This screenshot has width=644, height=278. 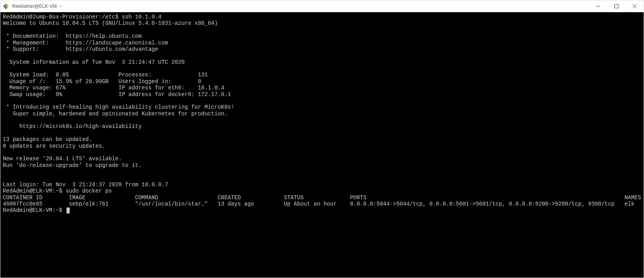 I want to click on terminal-prompt: RedAdmin@ELK-VM:~$, so click(x=34, y=210).